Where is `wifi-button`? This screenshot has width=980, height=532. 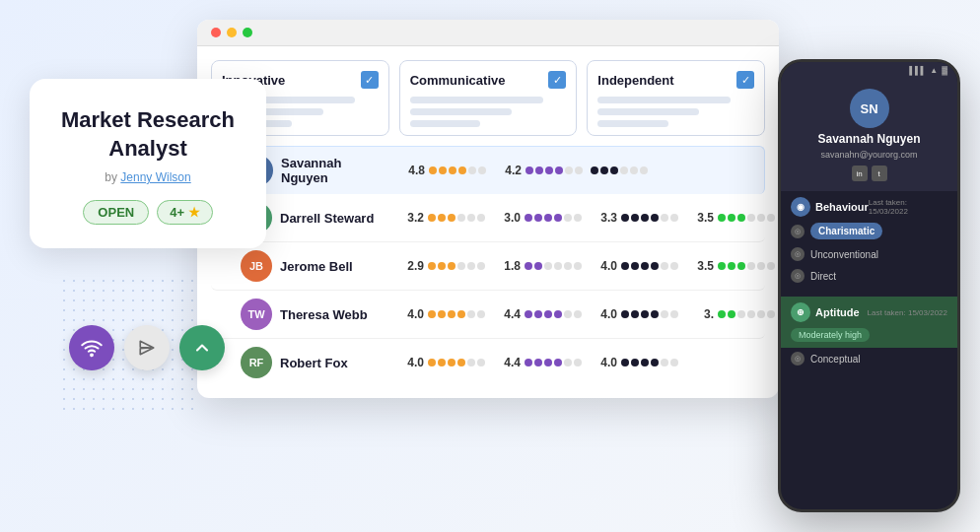
wifi-button is located at coordinates (92, 348).